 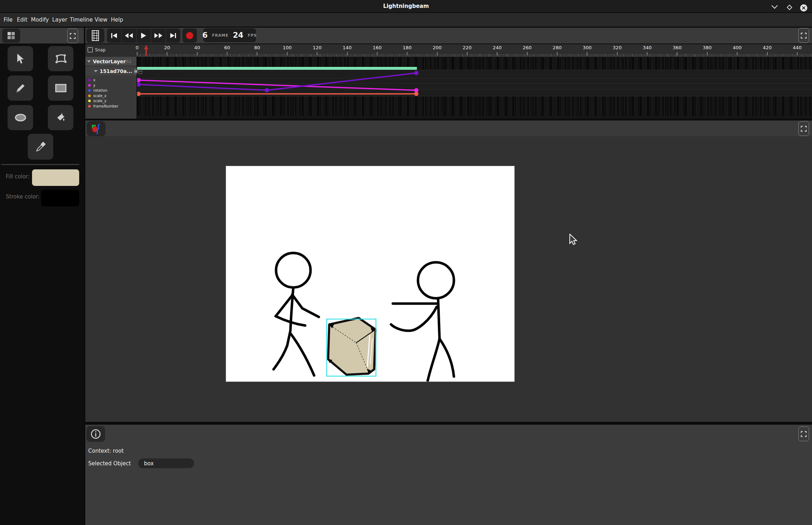 I want to click on property-row-x: x, so click(x=92, y=80).